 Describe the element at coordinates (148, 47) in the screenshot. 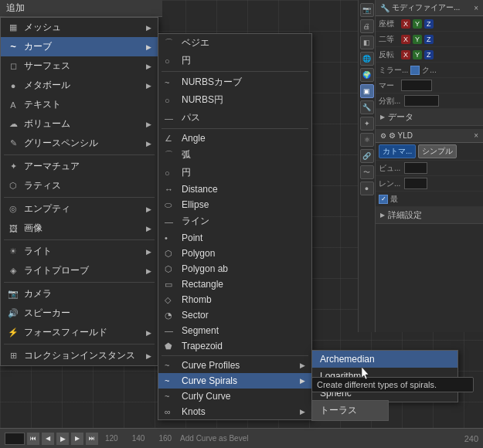

I see `curve-arrow: ▶` at that location.